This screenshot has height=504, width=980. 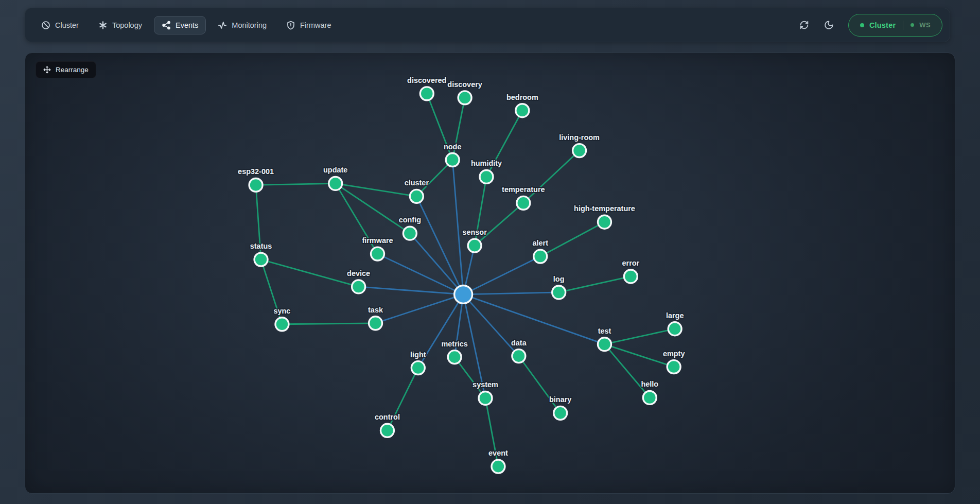 What do you see at coordinates (261, 246) in the screenshot?
I see `graph-node-label-status: status` at bounding box center [261, 246].